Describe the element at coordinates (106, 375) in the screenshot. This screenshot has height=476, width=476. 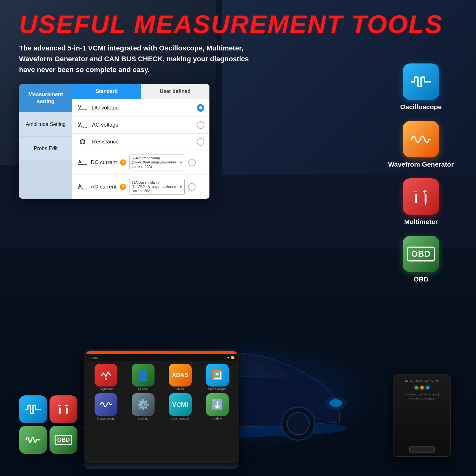
I see `diagnostics-icon` at that location.